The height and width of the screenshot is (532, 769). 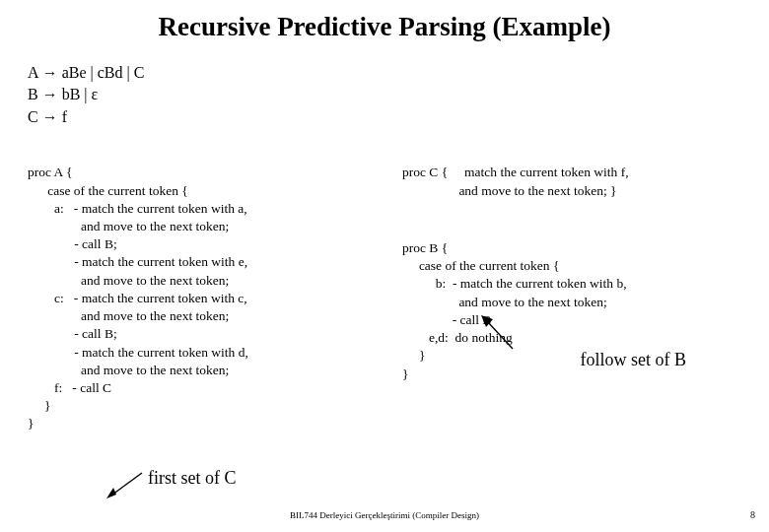 I want to click on proc-c-l0: proc C { match the current token with f,, so click(x=516, y=171).